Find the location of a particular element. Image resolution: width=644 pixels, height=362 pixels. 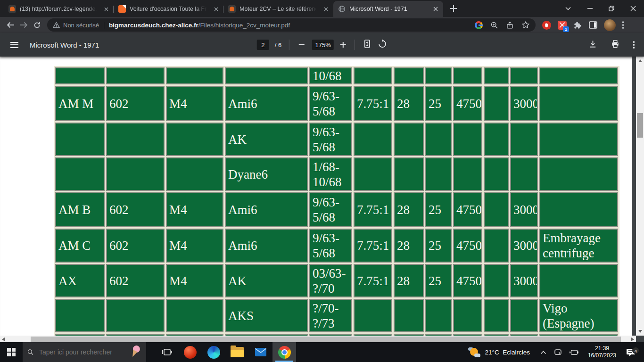

search-highlight-icecream-icon is located at coordinates (136, 352).